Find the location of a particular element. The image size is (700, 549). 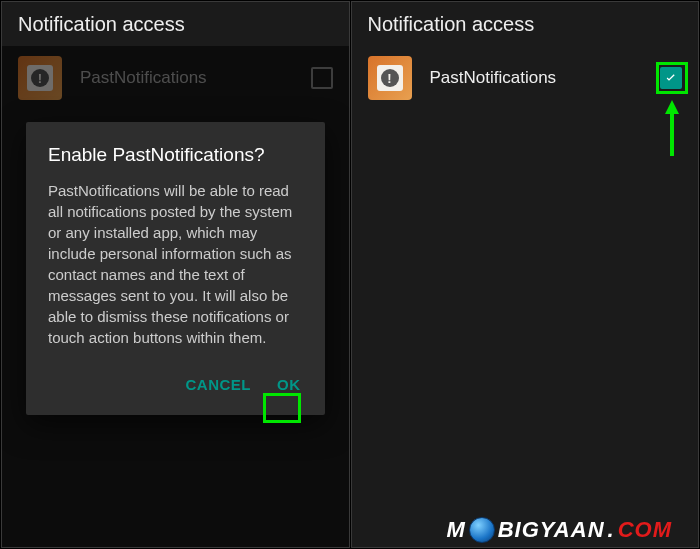

dialog-actions: CANCEL OK is located at coordinates (176, 386).